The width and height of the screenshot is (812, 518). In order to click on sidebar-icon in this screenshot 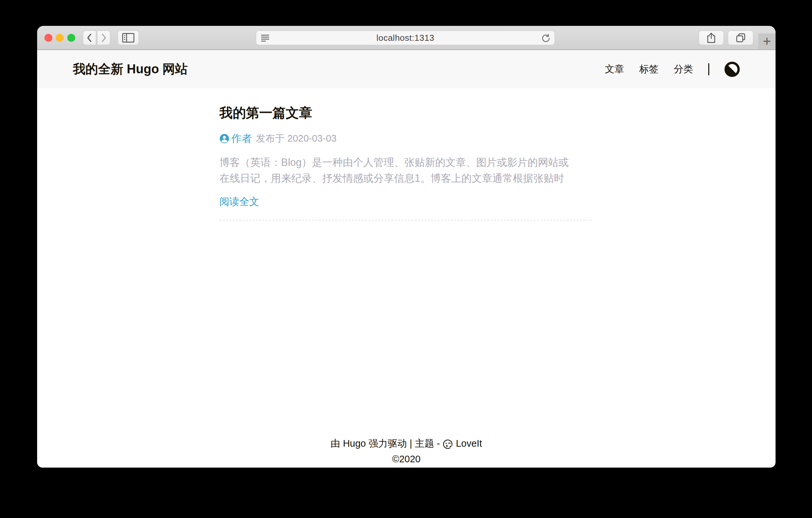, I will do `click(128, 38)`.